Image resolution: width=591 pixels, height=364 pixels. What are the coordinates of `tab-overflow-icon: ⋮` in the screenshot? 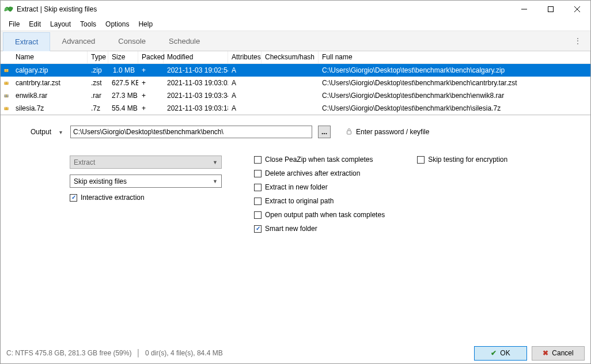 It's located at (578, 41).